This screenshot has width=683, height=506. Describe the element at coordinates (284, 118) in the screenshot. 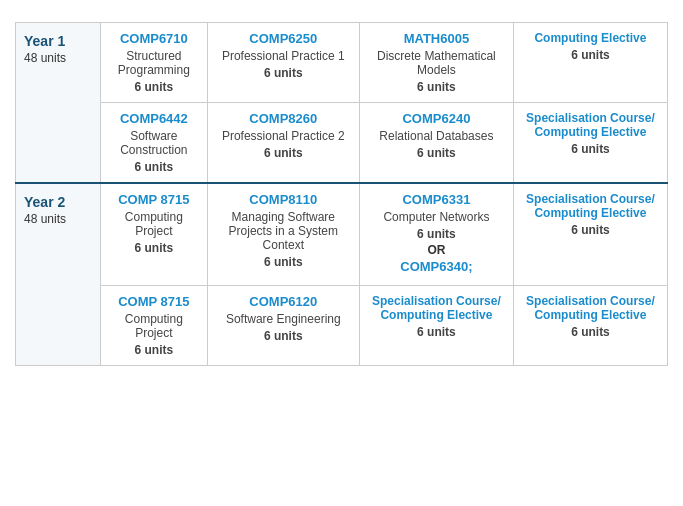

I see `course-code: COMP8260` at that location.